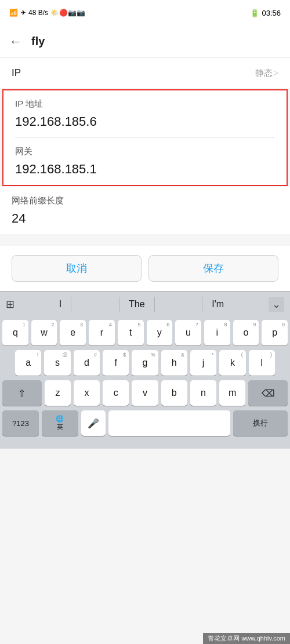 The height and width of the screenshot is (644, 290). Describe the element at coordinates (22, 393) in the screenshot. I see `shift-key: ⇧` at that location.